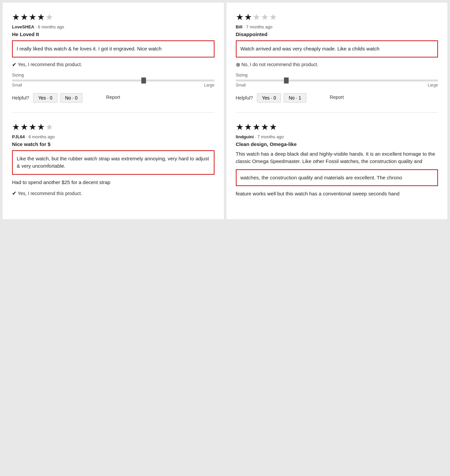 The image size is (450, 476). Describe the element at coordinates (433, 85) in the screenshot. I see `sizing-large-2: Large` at that location.